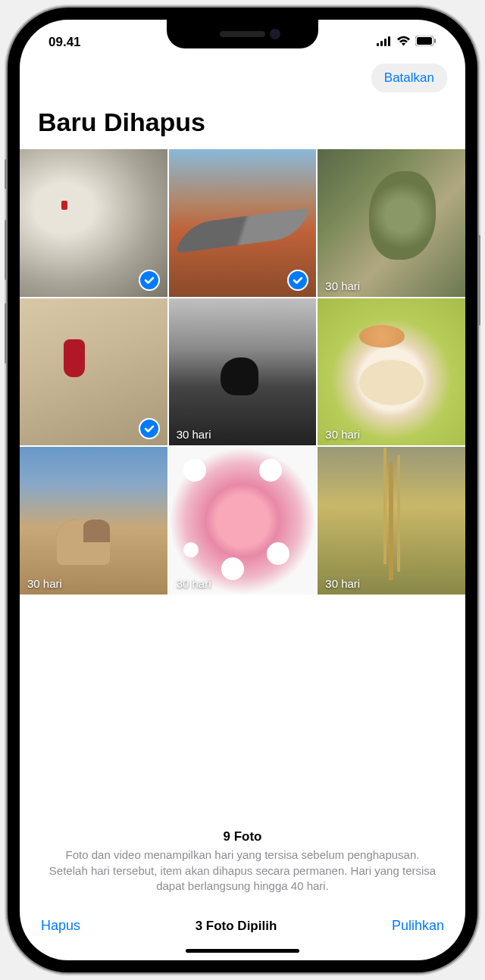  I want to click on bottom-toolbar: Hapus 3 Foto Dipilih Pulihkan, so click(242, 924).